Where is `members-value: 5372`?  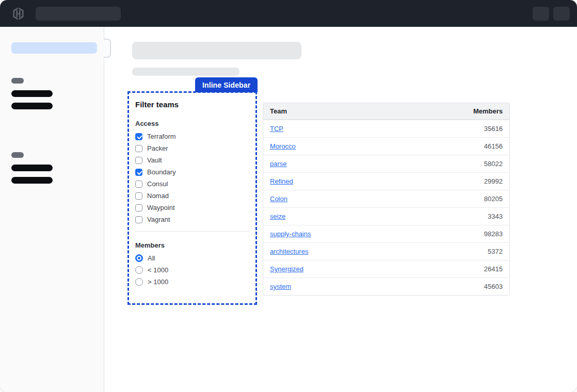
members-value: 5372 is located at coordinates (495, 252).